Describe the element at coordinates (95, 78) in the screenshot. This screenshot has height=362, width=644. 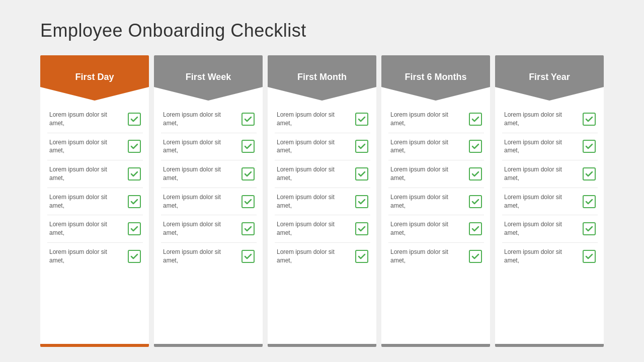
I see `column-header-0: First Day` at that location.